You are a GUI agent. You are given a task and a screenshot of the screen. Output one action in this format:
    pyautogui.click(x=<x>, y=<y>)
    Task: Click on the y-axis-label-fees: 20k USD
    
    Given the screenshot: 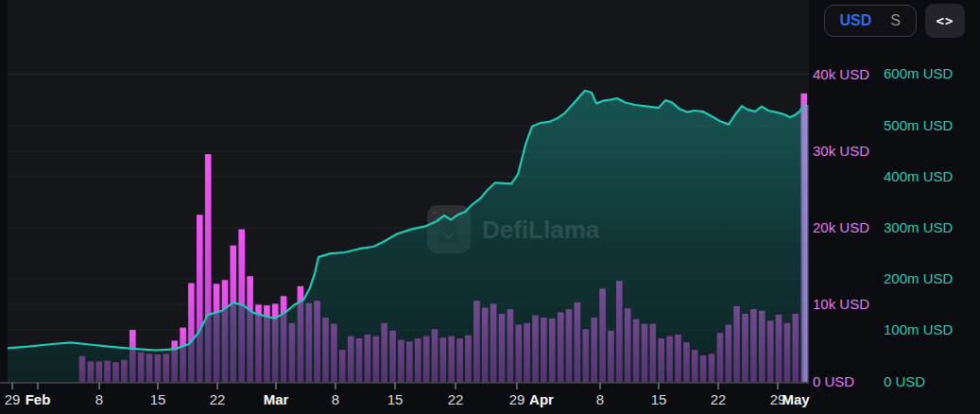 What is the action you would take?
    pyautogui.click(x=841, y=228)
    